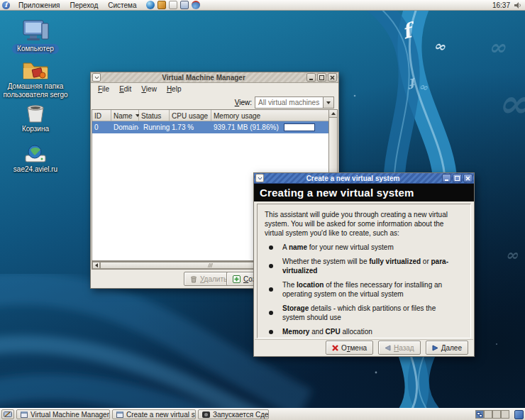 The width and height of the screenshot is (525, 420). Describe the element at coordinates (206, 414) in the screenshot. I see `camera-icon` at that location.